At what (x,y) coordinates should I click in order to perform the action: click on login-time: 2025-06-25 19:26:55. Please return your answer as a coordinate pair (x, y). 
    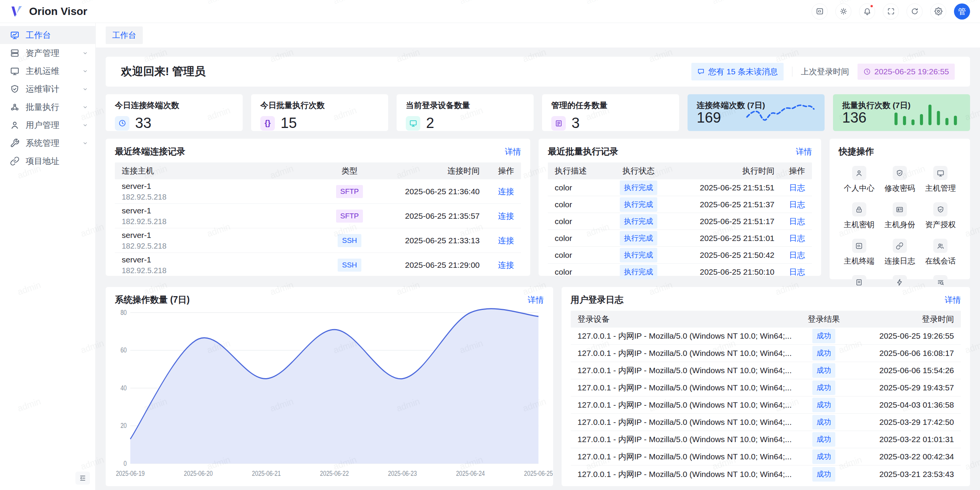
    Looking at the image, I should click on (902, 336).